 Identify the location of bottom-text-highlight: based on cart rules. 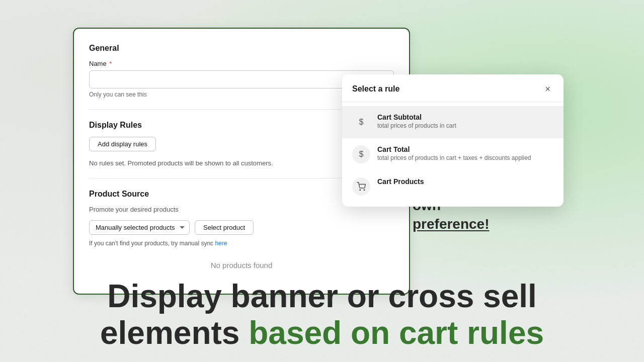
(396, 333).